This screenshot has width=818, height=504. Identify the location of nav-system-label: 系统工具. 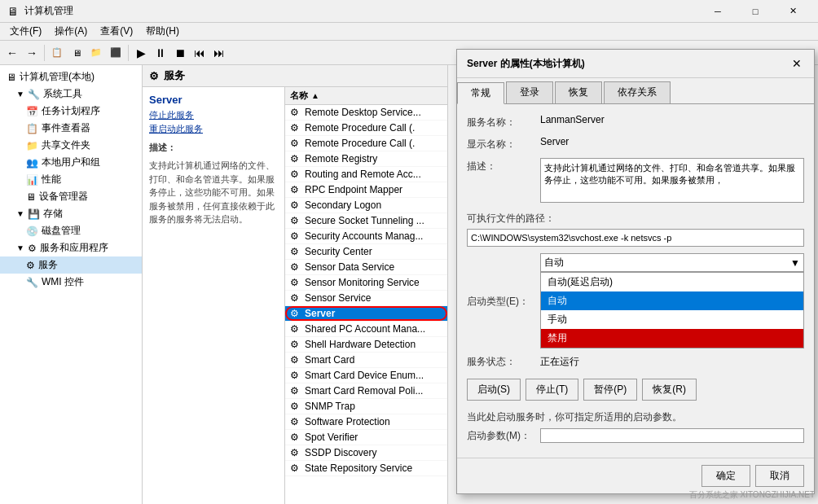
(63, 94).